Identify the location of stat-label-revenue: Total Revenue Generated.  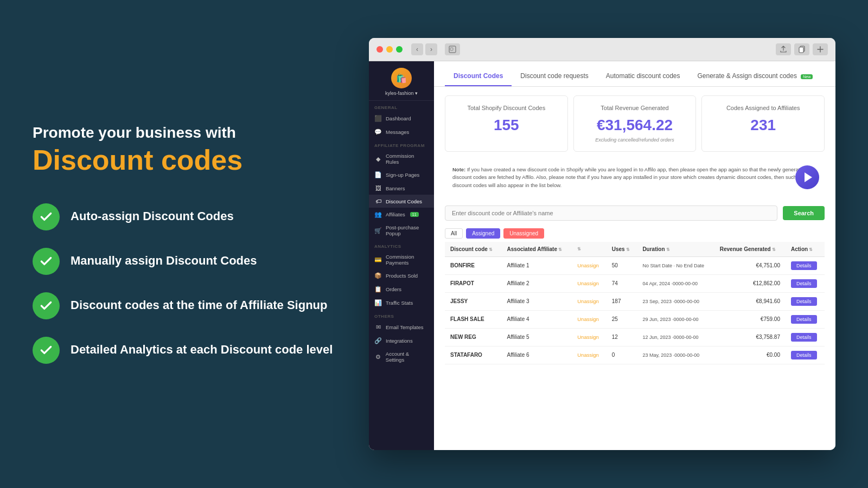
(635, 108).